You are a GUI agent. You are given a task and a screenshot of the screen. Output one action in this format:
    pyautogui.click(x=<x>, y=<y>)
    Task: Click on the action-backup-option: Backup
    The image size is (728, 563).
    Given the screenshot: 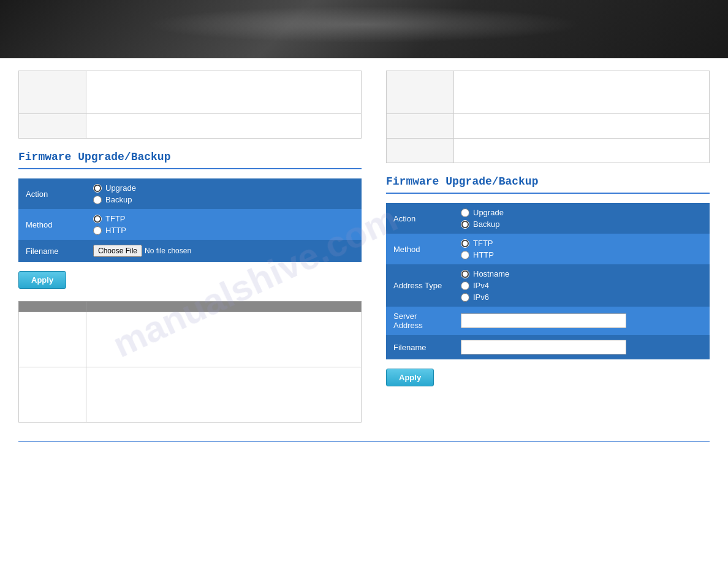 What is the action you would take?
    pyautogui.click(x=224, y=200)
    